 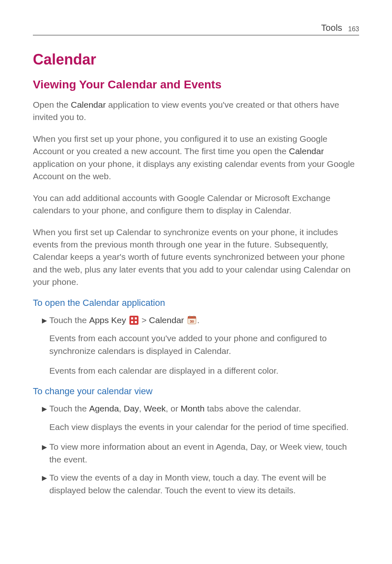 I want to click on bullet-change-2: ▶ To view more information about an even…, so click(x=201, y=453).